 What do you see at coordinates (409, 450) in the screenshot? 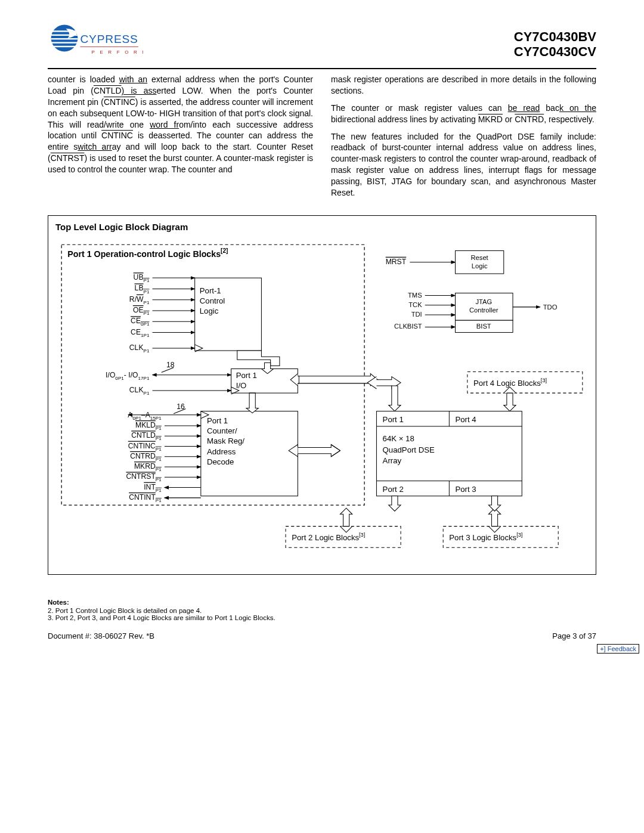
I see `svg-text: QuadPort DSE` at bounding box center [409, 450].